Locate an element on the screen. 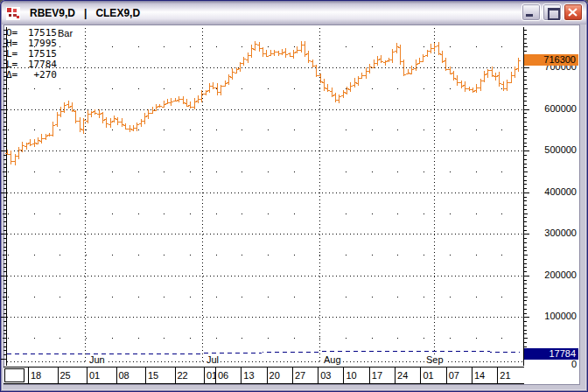 This screenshot has height=392, width=588. date-cell: 08 is located at coordinates (131, 375).